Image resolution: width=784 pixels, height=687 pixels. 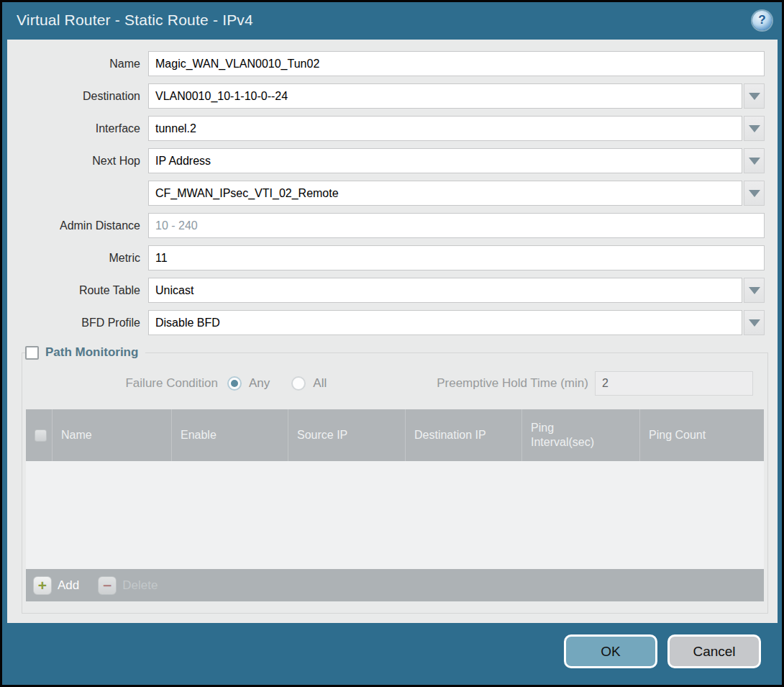 What do you see at coordinates (111, 435) in the screenshot?
I see `column-header-name: Name` at bounding box center [111, 435].